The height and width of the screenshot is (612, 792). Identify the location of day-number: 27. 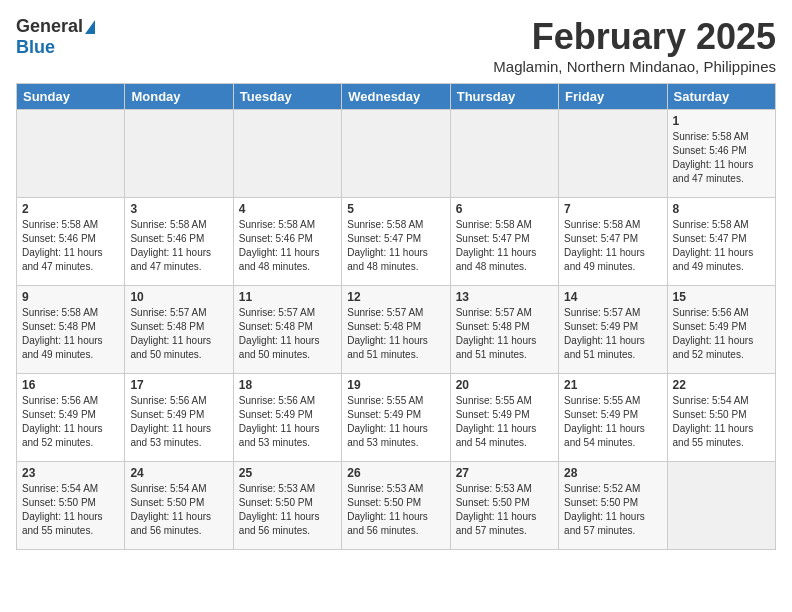
(504, 473).